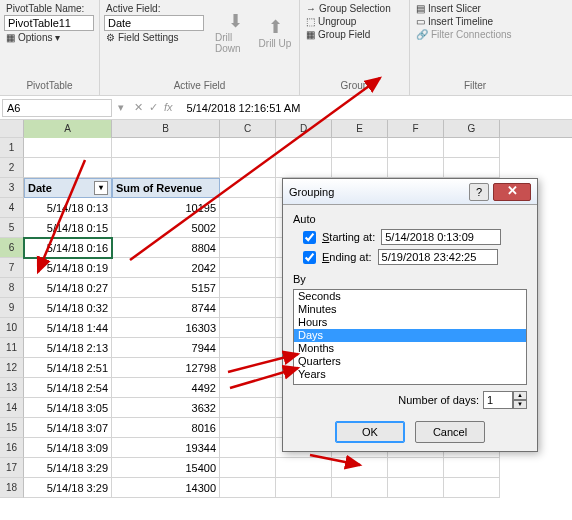 The height and width of the screenshot is (520, 572). I want to click on by-listbox: SecondsMinutesHoursDaysMonthsQuartersYea…, so click(410, 337).